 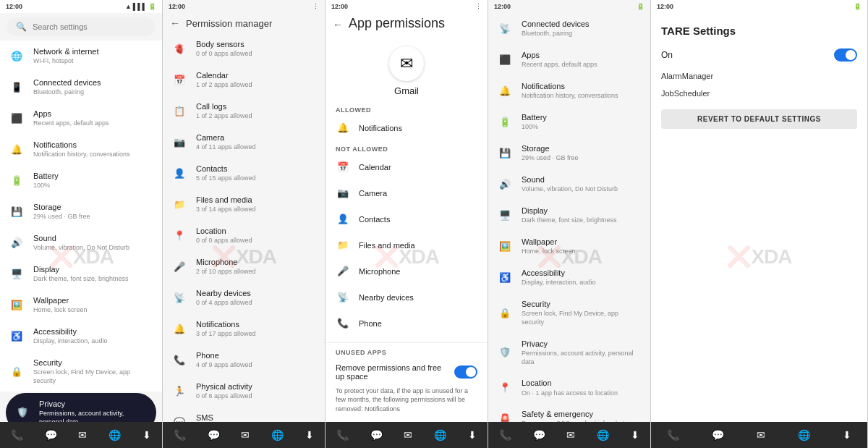 What do you see at coordinates (179, 435) in the screenshot?
I see `phone-nav-icon-2: 📞` at bounding box center [179, 435].